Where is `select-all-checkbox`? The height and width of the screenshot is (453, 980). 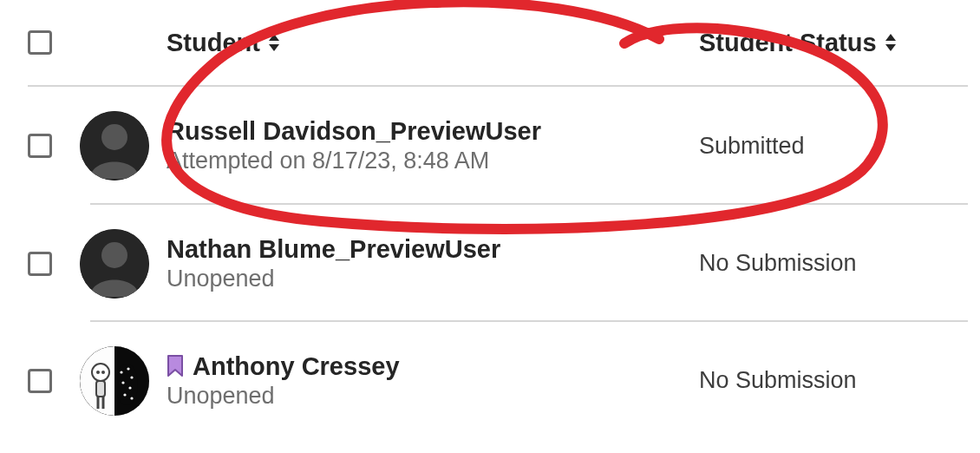
select-all-checkbox is located at coordinates (40, 43).